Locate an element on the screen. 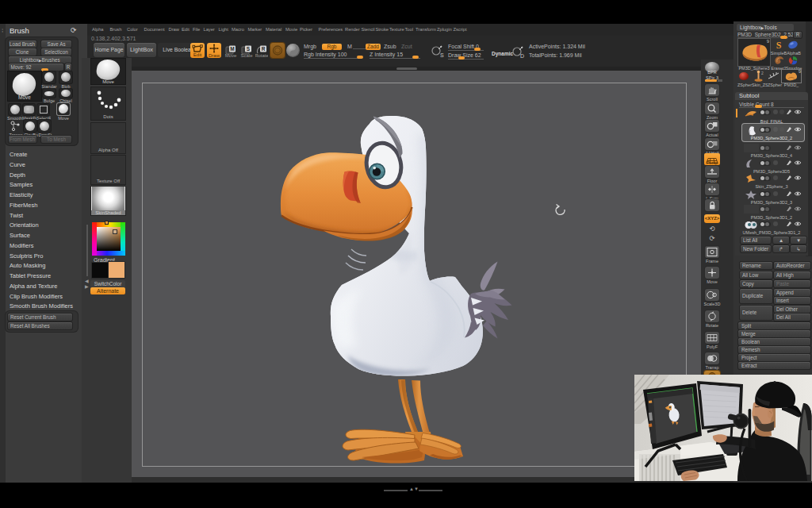 This screenshot has width=812, height=508. svg-text: M is located at coordinates (232, 49).